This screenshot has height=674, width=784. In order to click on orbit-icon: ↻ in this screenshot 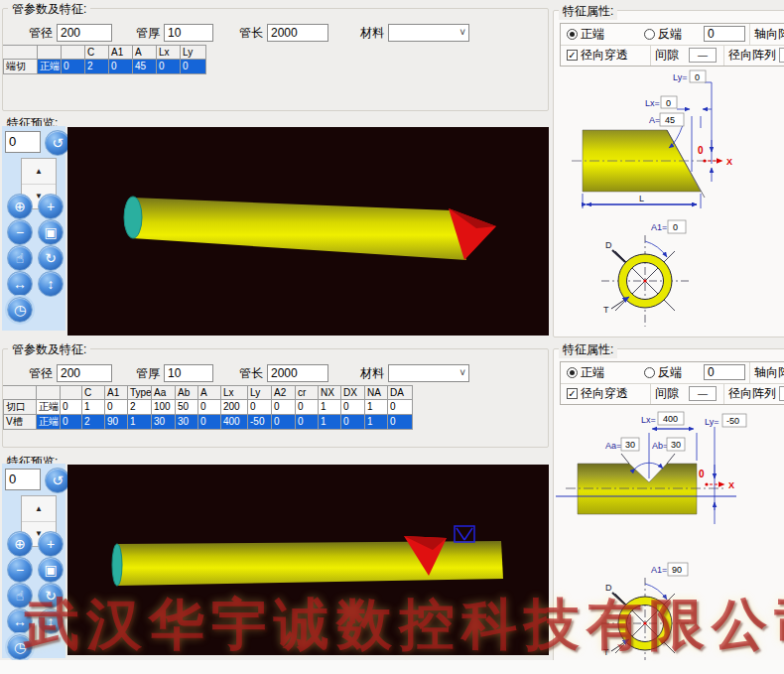, I will do `click(51, 258)`.